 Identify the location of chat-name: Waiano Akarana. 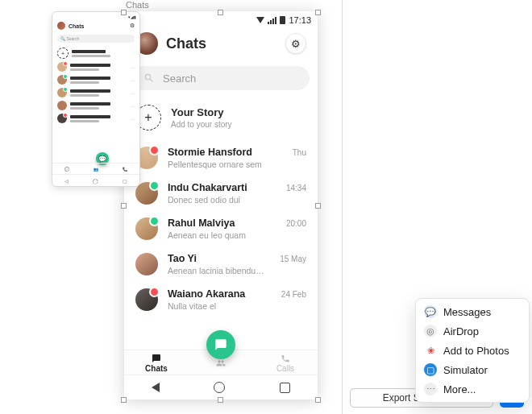
(219, 294).